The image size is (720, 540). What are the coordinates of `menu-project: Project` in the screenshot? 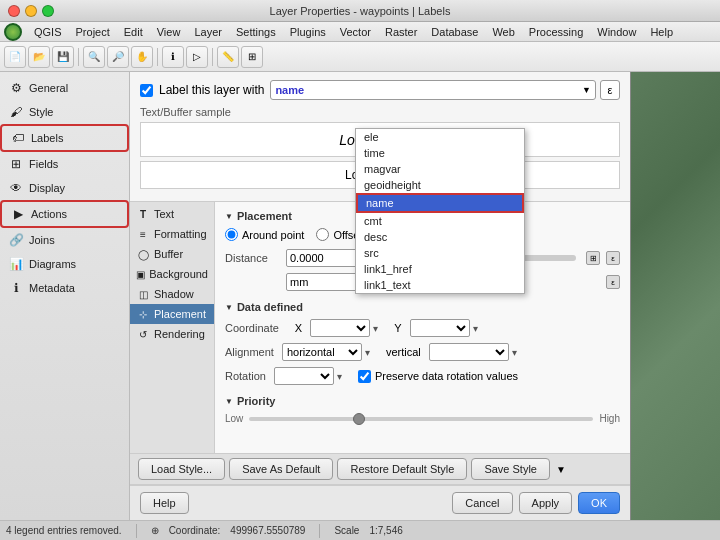 It's located at (93, 32).